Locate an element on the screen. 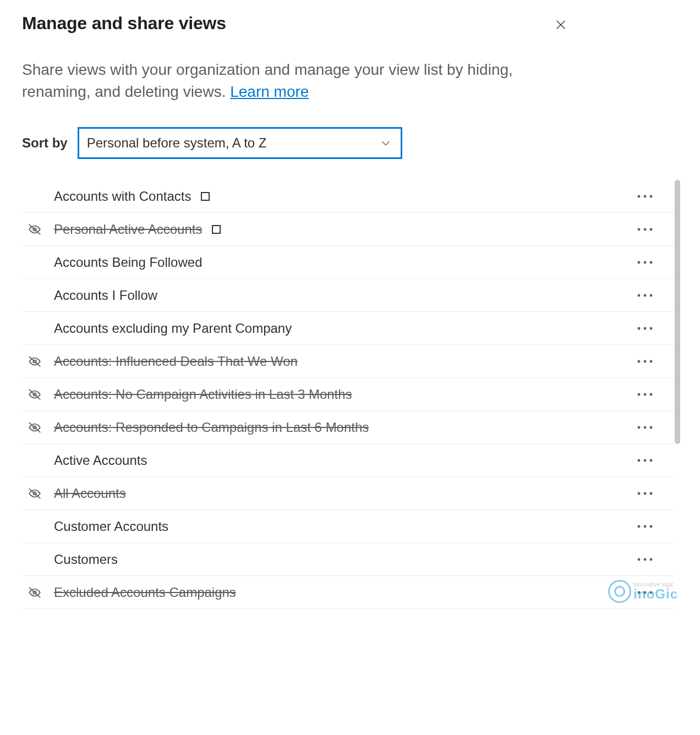 Image resolution: width=700 pixels, height=735 pixels. view-list-item: Customers is located at coordinates (348, 560).